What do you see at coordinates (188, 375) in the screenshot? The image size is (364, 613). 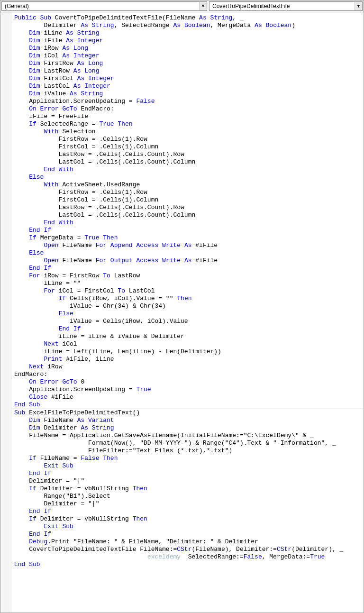 I see `code-line: EndMacro:` at bounding box center [188, 375].